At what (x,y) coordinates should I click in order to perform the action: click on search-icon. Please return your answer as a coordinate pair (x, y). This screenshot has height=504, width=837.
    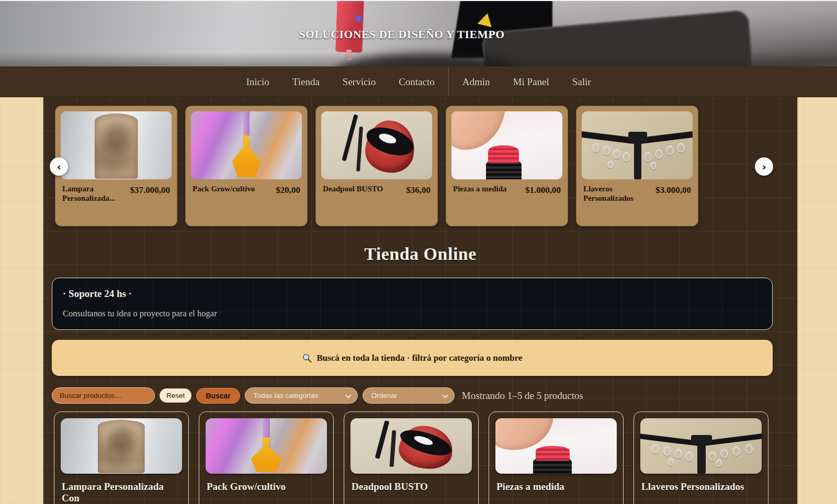
    Looking at the image, I should click on (307, 358).